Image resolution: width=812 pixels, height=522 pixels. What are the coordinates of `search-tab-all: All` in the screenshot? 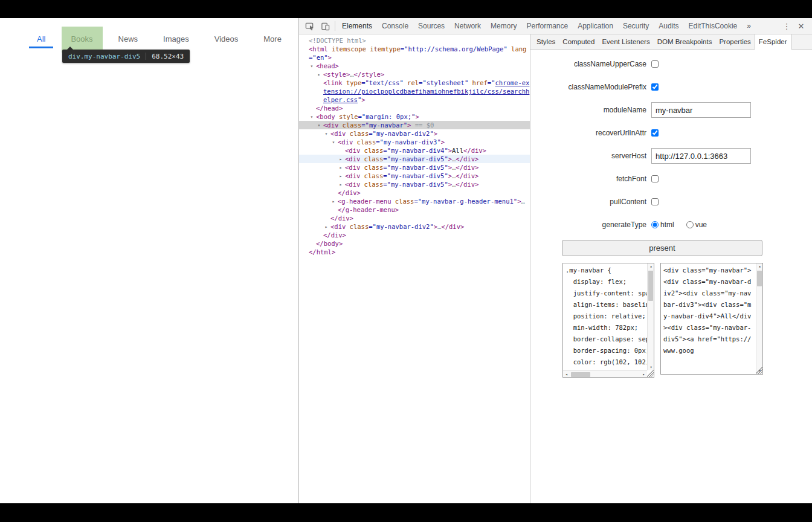 It's located at (41, 39).